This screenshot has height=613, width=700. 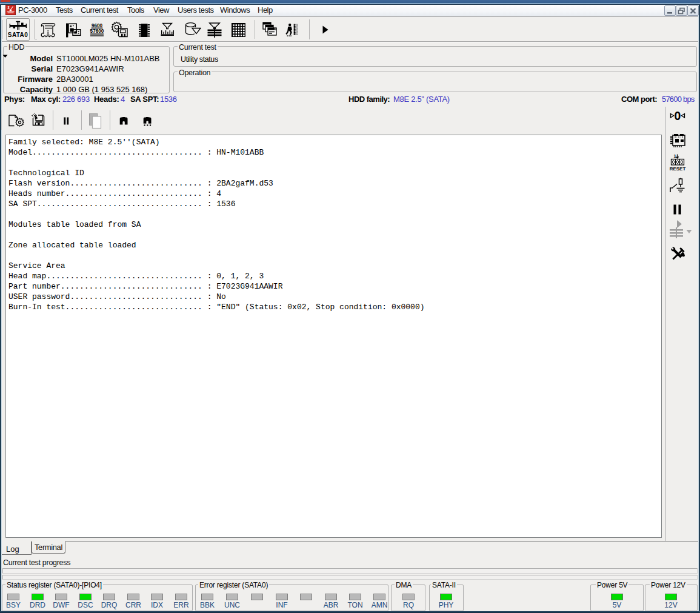 What do you see at coordinates (678, 169) in the screenshot?
I see `svg-text: RESET` at bounding box center [678, 169].